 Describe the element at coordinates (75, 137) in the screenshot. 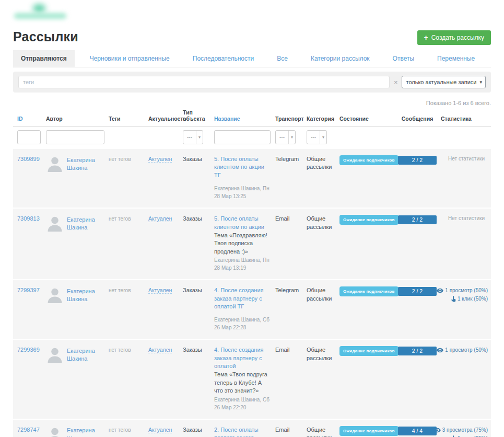

I see `author-filter-input` at that location.